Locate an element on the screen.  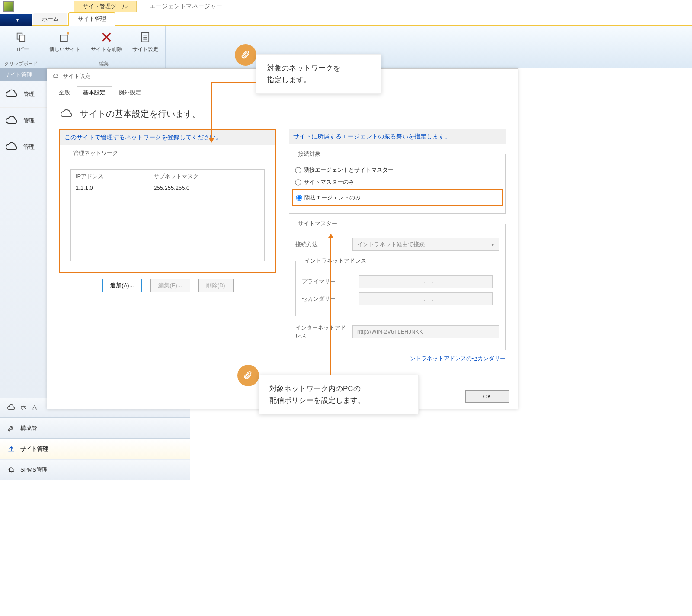
copy-label: コピー is located at coordinates (21, 49).